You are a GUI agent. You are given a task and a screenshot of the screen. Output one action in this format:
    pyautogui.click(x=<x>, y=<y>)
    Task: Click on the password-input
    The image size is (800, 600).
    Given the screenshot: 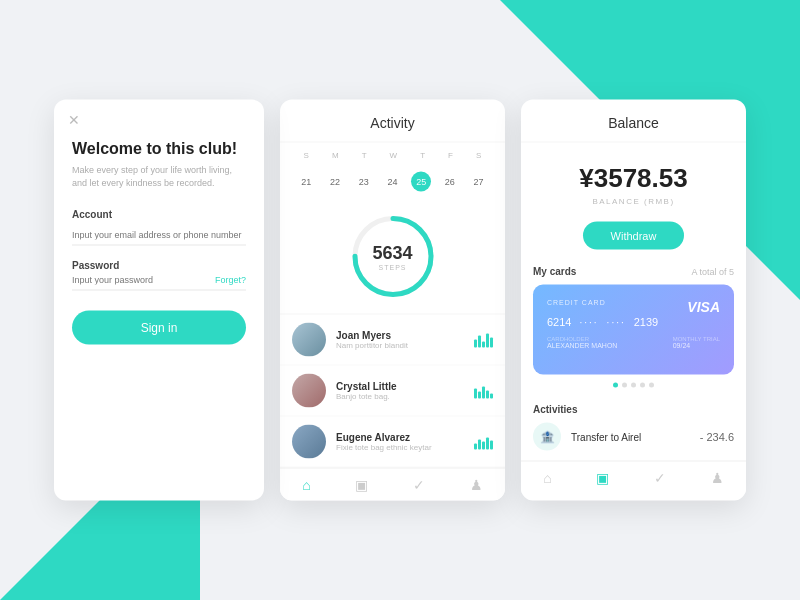 What is the action you would take?
    pyautogui.click(x=144, y=280)
    